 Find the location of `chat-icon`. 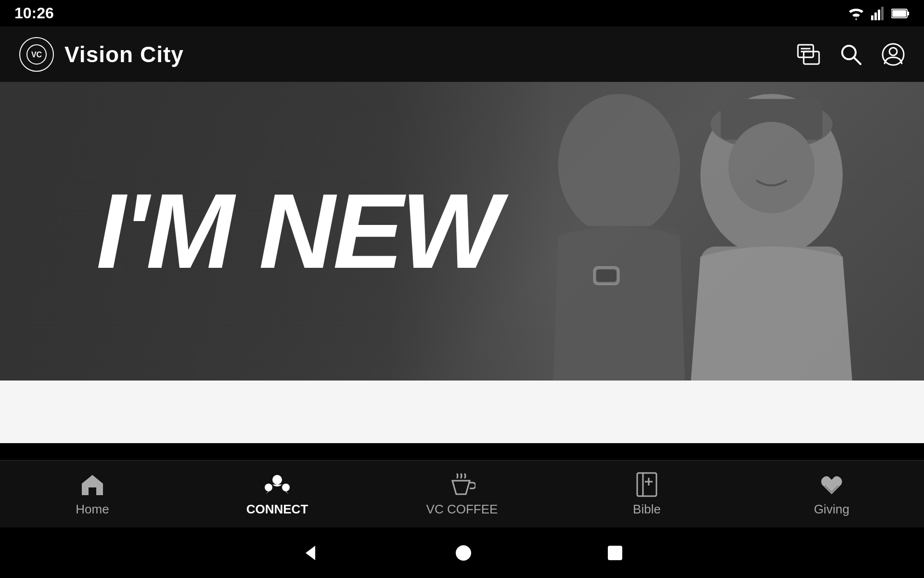

chat-icon is located at coordinates (808, 54).